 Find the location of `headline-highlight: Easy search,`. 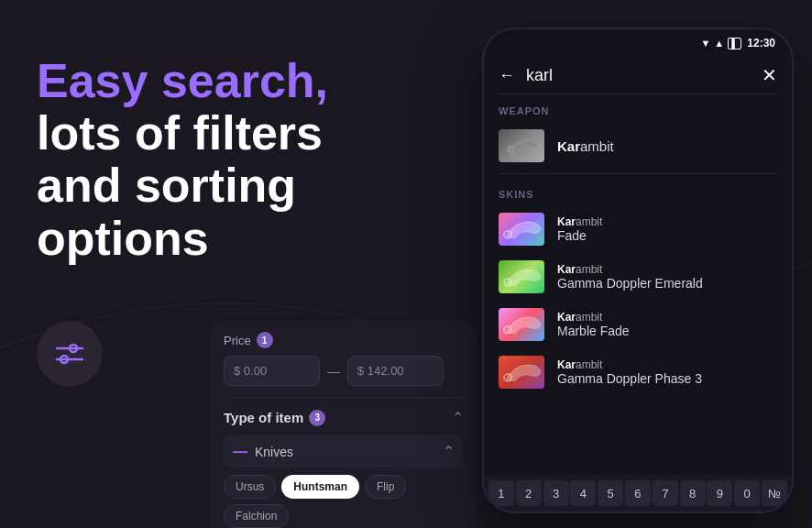

headline-highlight: Easy search, is located at coordinates (182, 81).